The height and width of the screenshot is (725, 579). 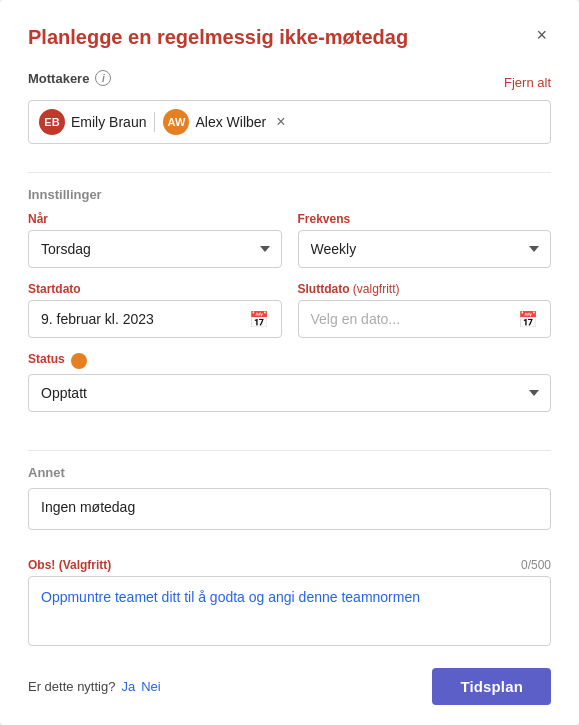 What do you see at coordinates (290, 565) in the screenshot?
I see `obs-label-row: Obs! (Valgfritt) 0/500` at bounding box center [290, 565].